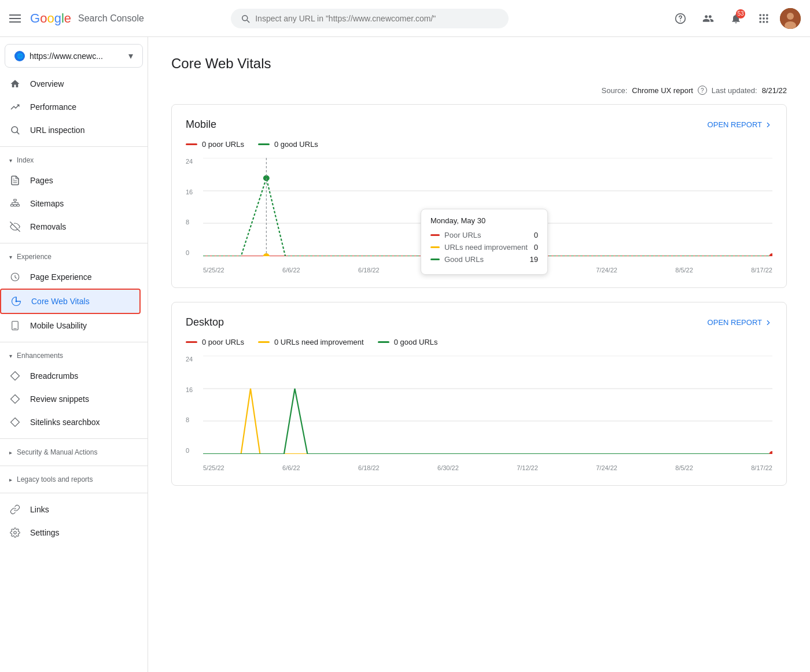 The width and height of the screenshot is (810, 672). What do you see at coordinates (435, 259) in the screenshot?
I see `tooltip-dot-good` at bounding box center [435, 259].